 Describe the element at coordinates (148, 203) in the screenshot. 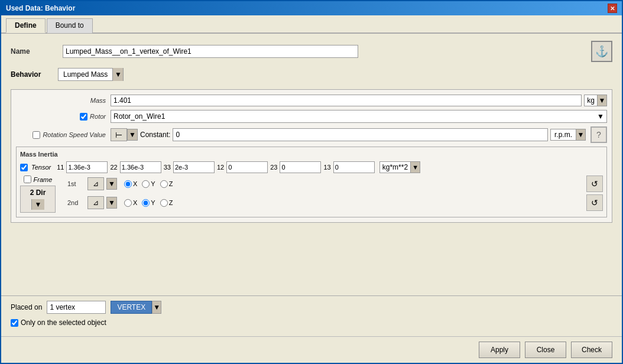

I see `second-y-option: Y` at that location.